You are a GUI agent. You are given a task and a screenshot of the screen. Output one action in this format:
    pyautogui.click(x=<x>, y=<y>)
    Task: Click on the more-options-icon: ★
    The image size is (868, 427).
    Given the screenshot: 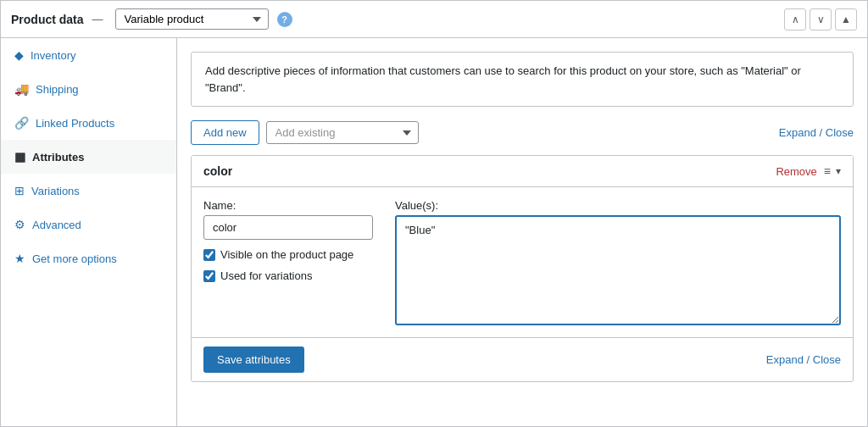 What is the action you would take?
    pyautogui.click(x=20, y=258)
    